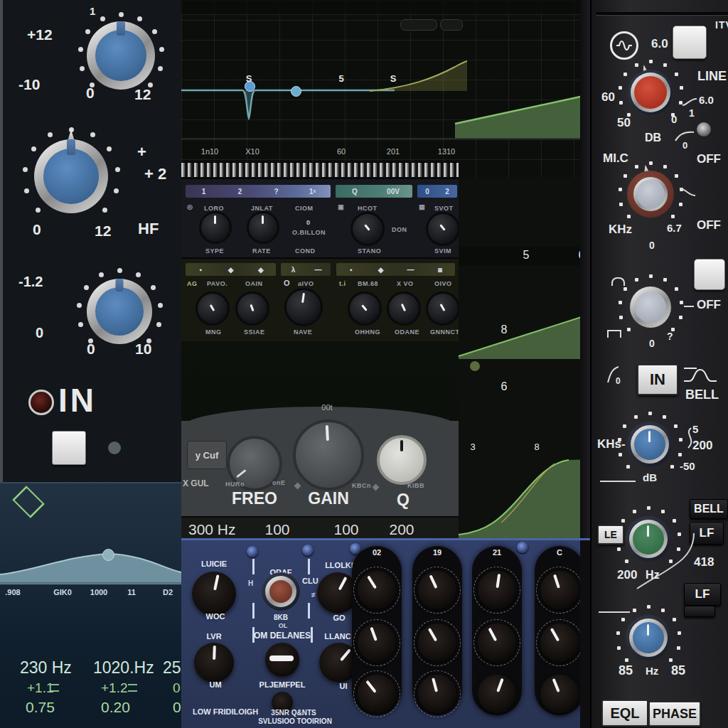  I want to click on graph-node-dot, so click(475, 366).